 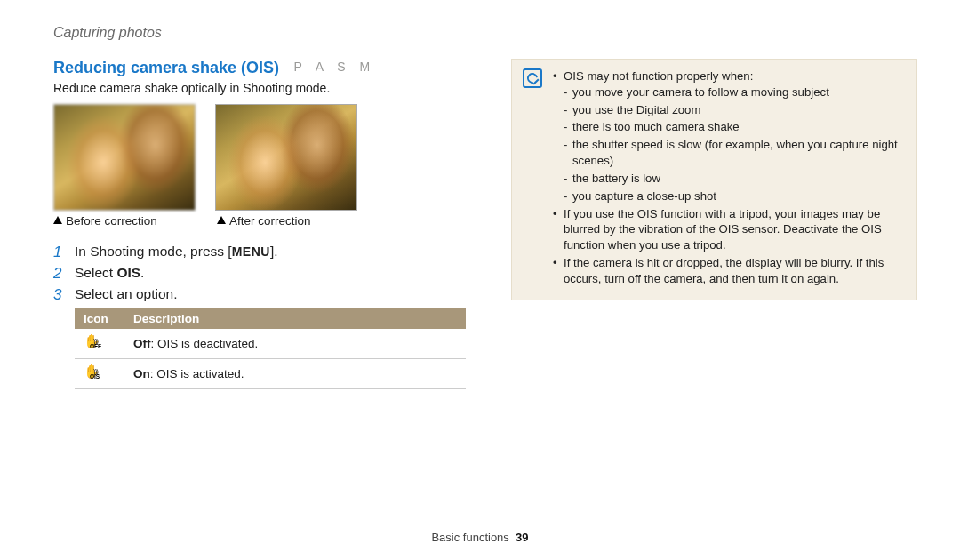 I want to click on note-icon, so click(x=532, y=78).